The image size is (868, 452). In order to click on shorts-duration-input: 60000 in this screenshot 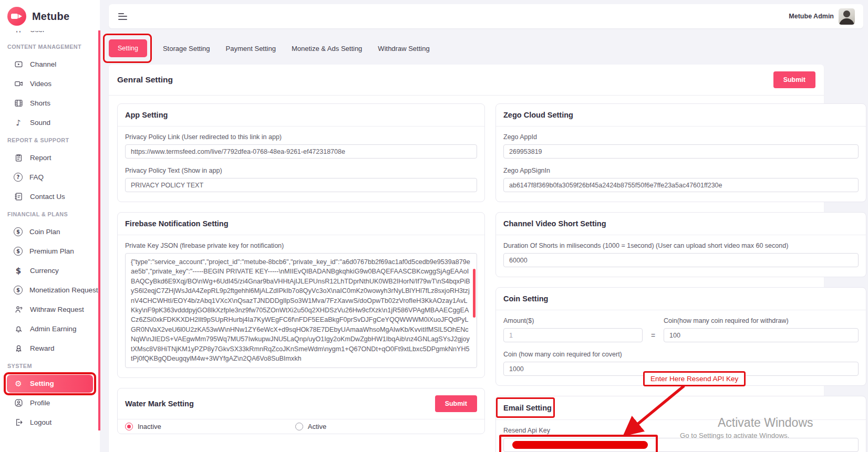, I will do `click(681, 260)`.